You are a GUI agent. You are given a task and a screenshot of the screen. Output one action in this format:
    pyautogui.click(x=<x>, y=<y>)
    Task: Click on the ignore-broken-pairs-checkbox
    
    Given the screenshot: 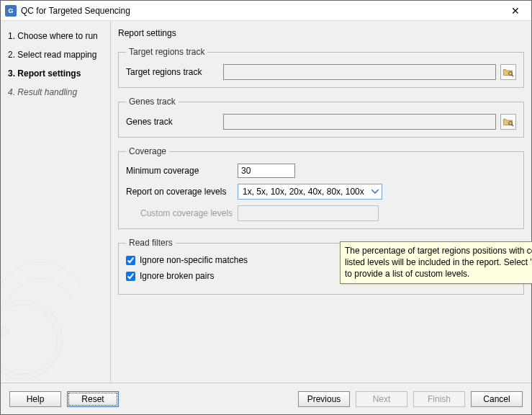 What is the action you would take?
    pyautogui.click(x=131, y=277)
    